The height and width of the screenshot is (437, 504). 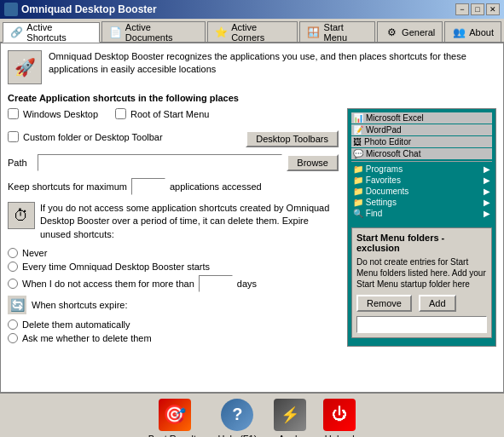 I want to click on apps-accessed-label: applications accessed, so click(x=216, y=187).